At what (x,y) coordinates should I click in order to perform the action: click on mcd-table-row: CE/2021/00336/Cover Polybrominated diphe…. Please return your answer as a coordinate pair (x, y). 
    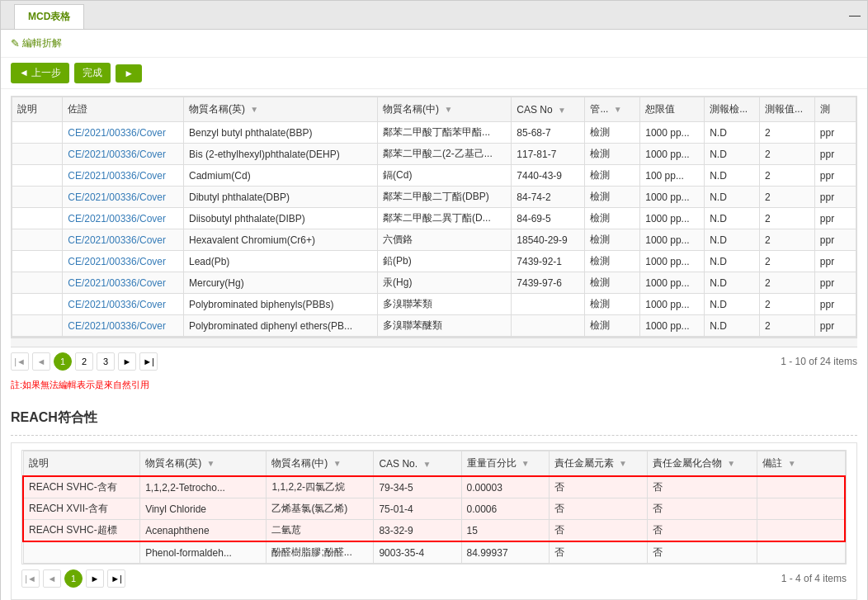
    Looking at the image, I should click on (434, 326).